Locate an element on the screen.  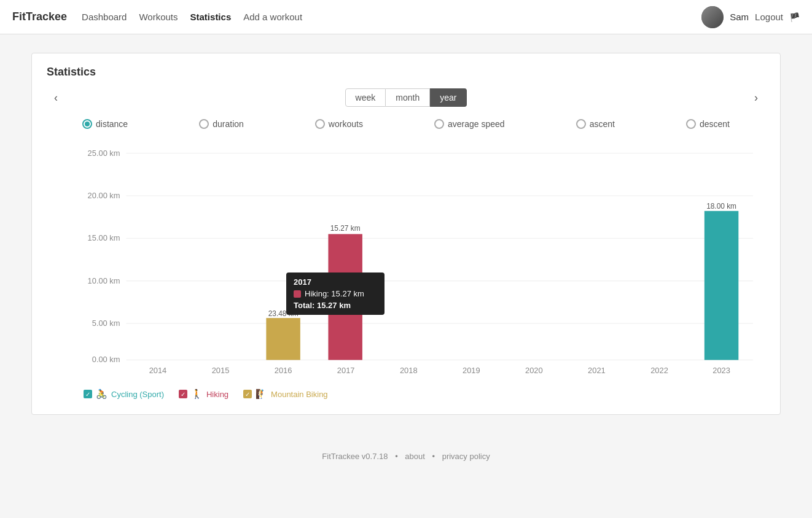
nav-links: Dashboard Workouts Statistics Add a work… is located at coordinates (392, 17).